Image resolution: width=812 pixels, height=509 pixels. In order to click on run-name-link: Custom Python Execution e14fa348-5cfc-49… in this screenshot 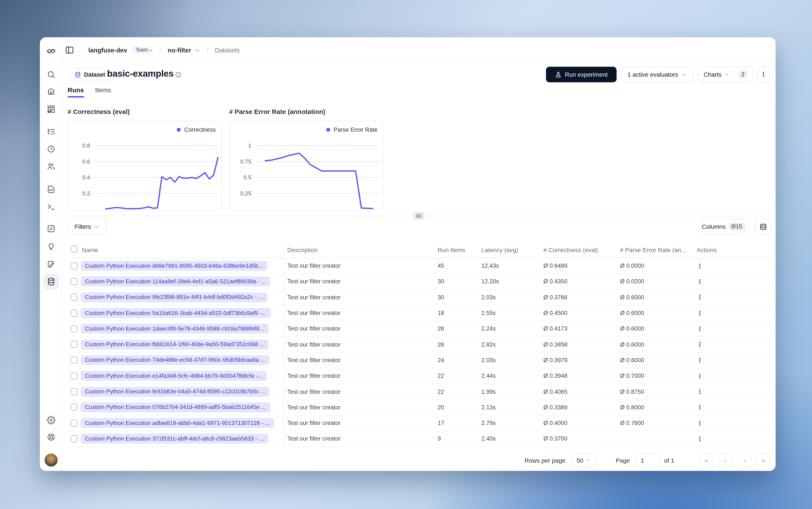, I will do `click(174, 376)`.